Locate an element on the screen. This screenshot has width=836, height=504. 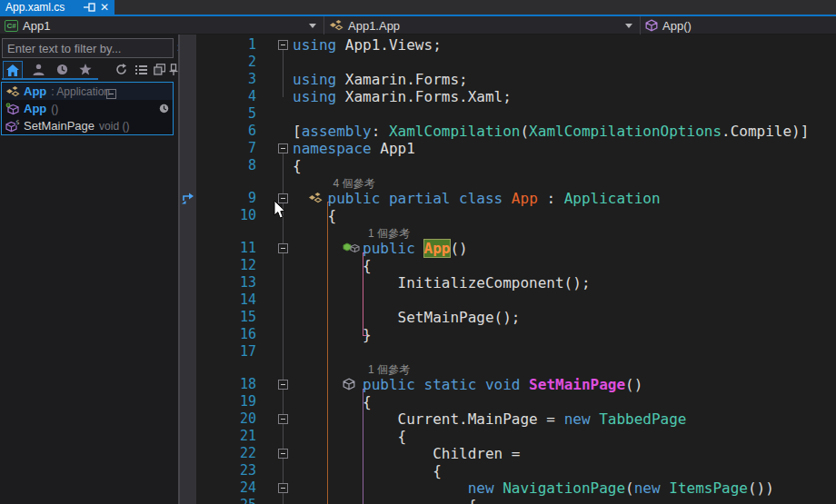
line-number: 3 is located at coordinates (226, 80).